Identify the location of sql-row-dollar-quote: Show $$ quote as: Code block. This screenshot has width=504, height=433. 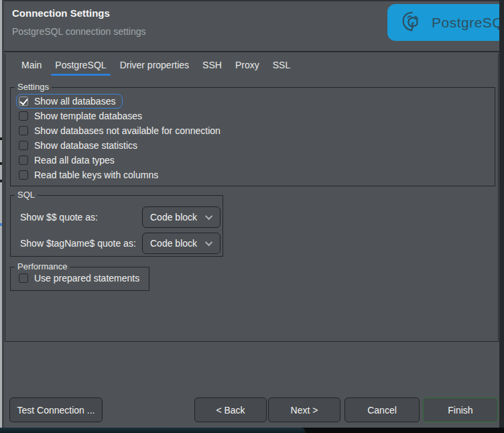
(117, 217).